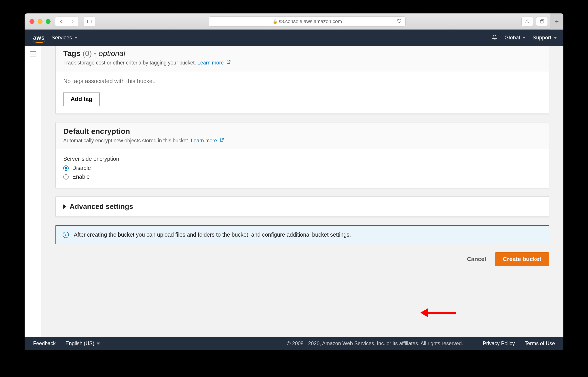 This screenshot has width=588, height=377. Describe the element at coordinates (65, 38) in the screenshot. I see `services-menu: Services` at that location.